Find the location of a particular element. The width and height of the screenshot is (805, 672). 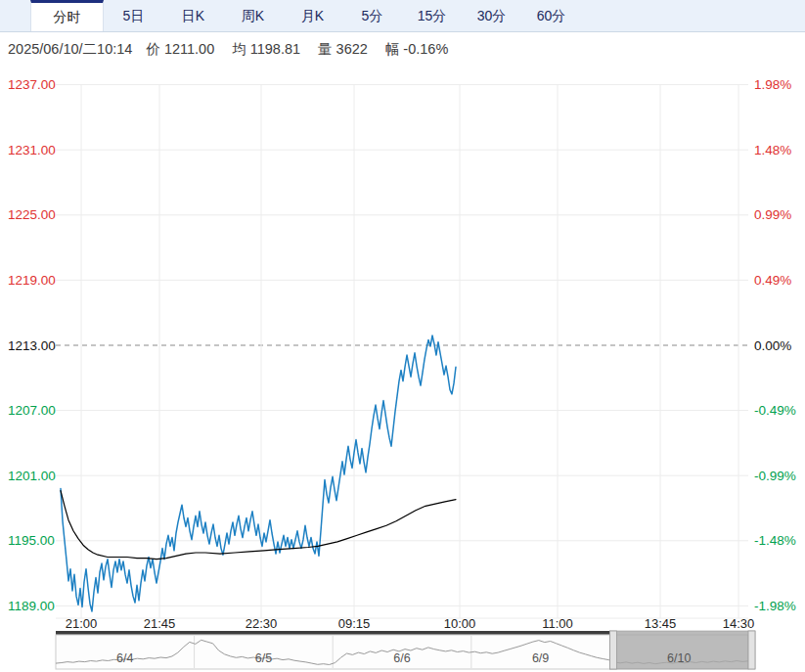

price-tick-label: 1195.00 is located at coordinates (31, 540).